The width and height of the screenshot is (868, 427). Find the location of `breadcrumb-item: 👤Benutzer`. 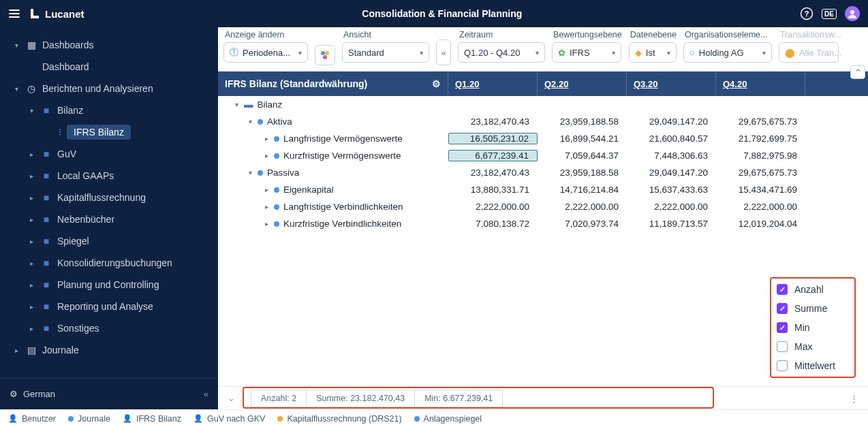

breadcrumb-item: 👤Benutzer is located at coordinates (32, 419).